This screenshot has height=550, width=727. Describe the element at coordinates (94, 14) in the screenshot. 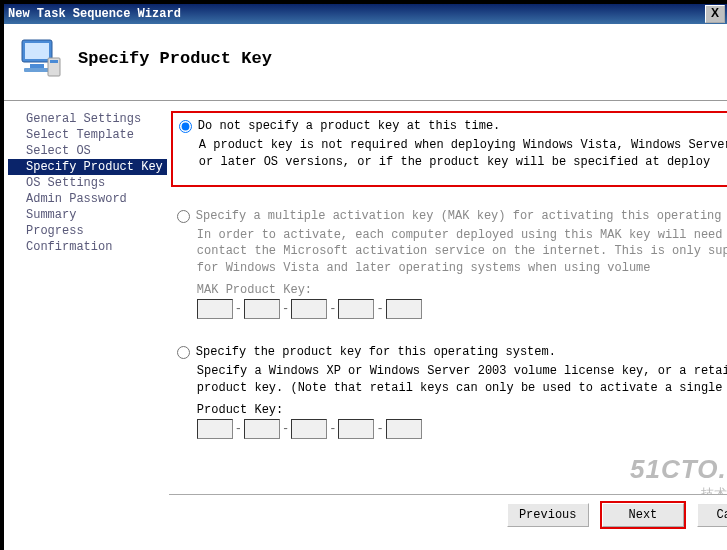

I see `window-title: New Task Sequence Wizard` at that location.